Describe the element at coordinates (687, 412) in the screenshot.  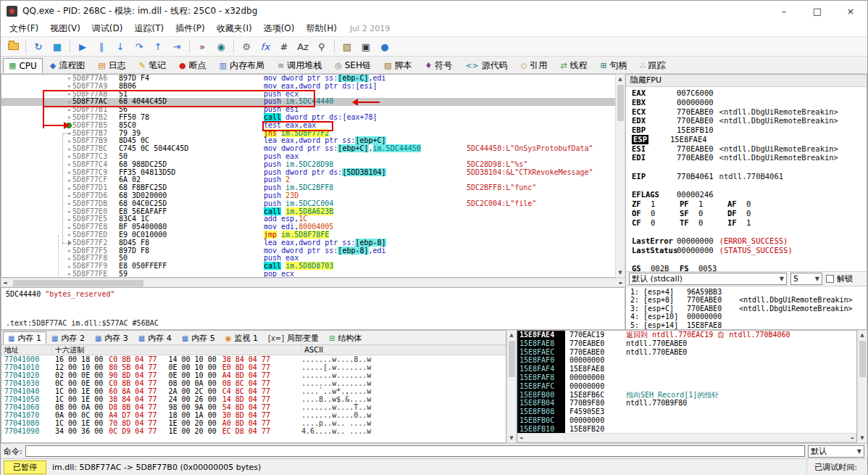
I see `stack-row: 15E8FB08F45905E3` at that location.